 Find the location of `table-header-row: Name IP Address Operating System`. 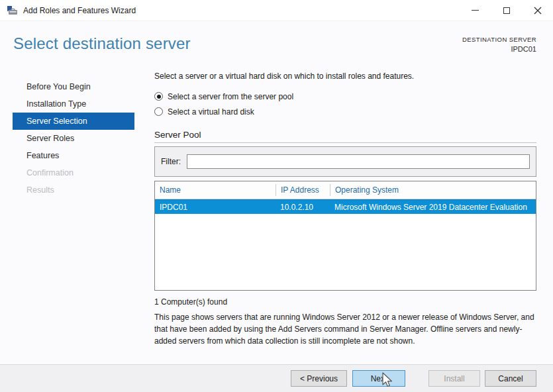

table-header-row: Name IP Address Operating System is located at coordinates (346, 191).